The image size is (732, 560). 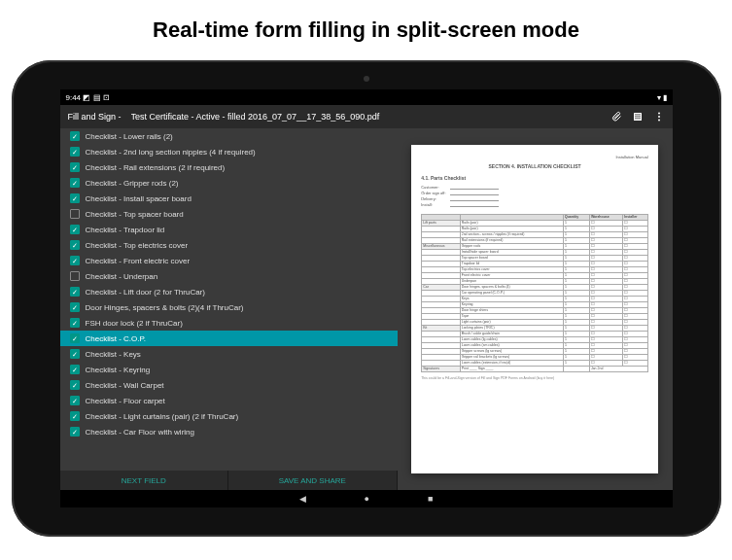 What do you see at coordinates (229, 401) in the screenshot?
I see `list-item: Checklist - Floor carpet` at bounding box center [229, 401].